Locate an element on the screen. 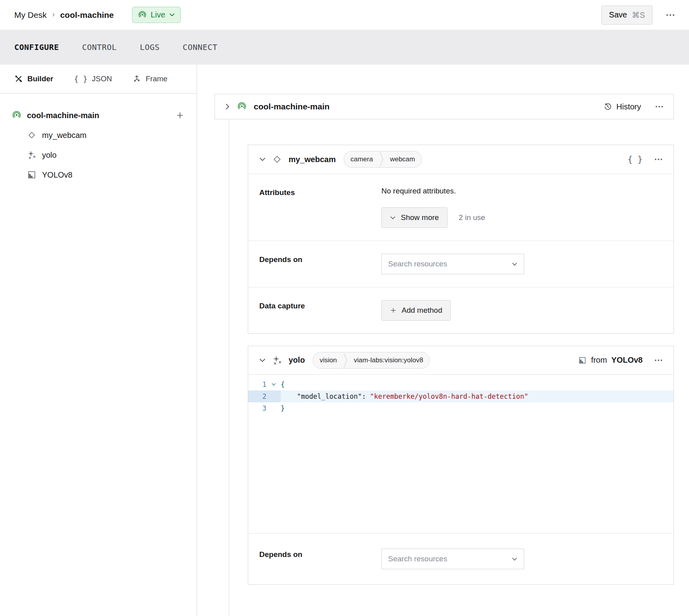 The width and height of the screenshot is (689, 616). mode-json-label: JSON is located at coordinates (102, 79).